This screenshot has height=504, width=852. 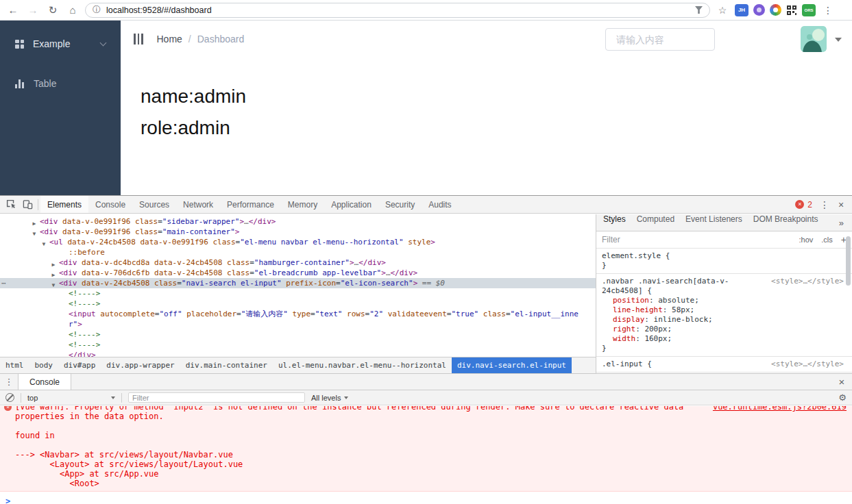 What do you see at coordinates (44, 366) in the screenshot?
I see `dom-crumb: body` at bounding box center [44, 366].